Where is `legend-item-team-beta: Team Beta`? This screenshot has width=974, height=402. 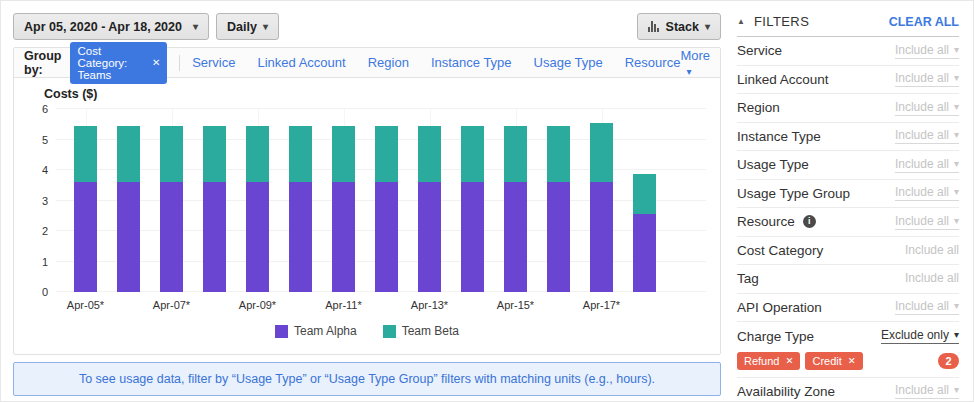 legend-item-team-beta: Team Beta is located at coordinates (421, 331).